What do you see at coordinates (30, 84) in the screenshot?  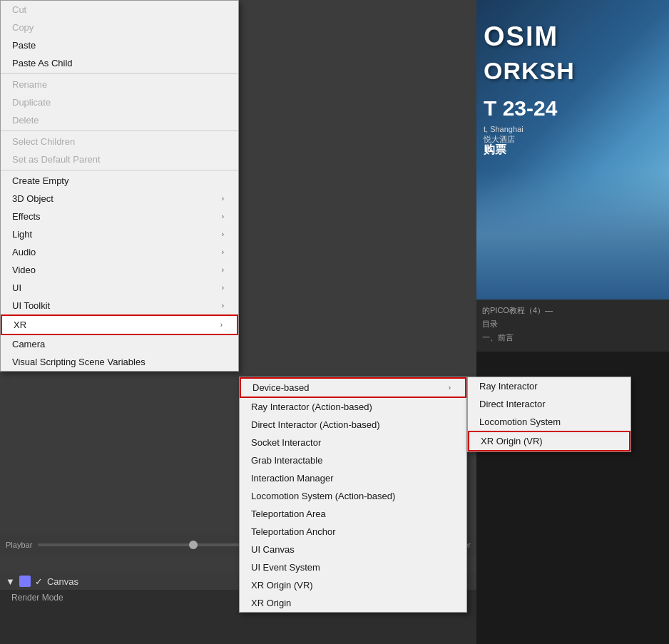 I see `menu-item-rename-label: Rename` at bounding box center [30, 84].